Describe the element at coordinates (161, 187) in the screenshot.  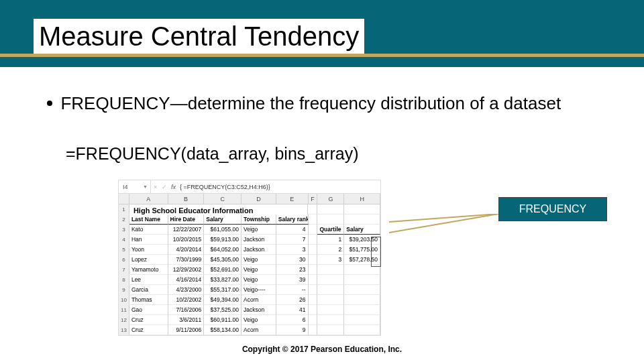
I see `fx-icons: × ✓` at that location.